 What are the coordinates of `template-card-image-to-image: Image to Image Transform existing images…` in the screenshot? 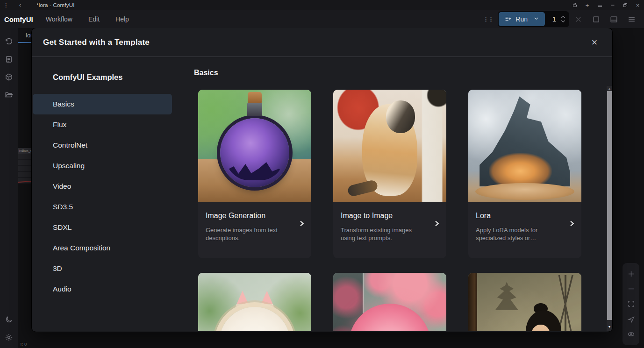 It's located at (390, 174).